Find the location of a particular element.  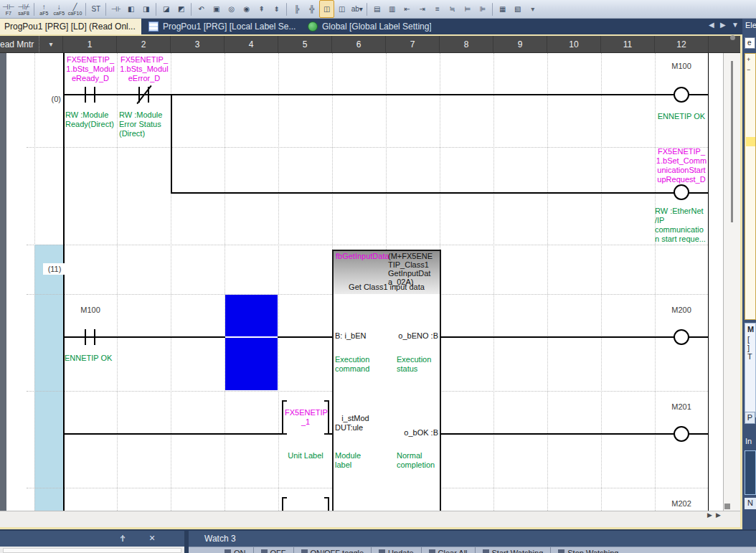

watch-toolbar-button: Update is located at coordinates (396, 550).